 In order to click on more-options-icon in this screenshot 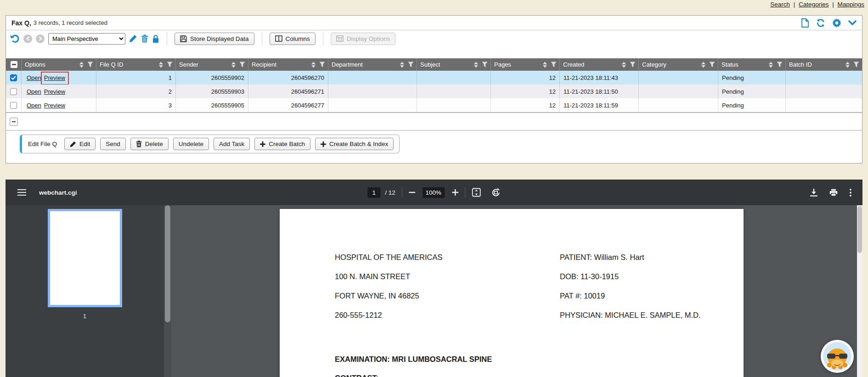, I will do `click(851, 193)`.